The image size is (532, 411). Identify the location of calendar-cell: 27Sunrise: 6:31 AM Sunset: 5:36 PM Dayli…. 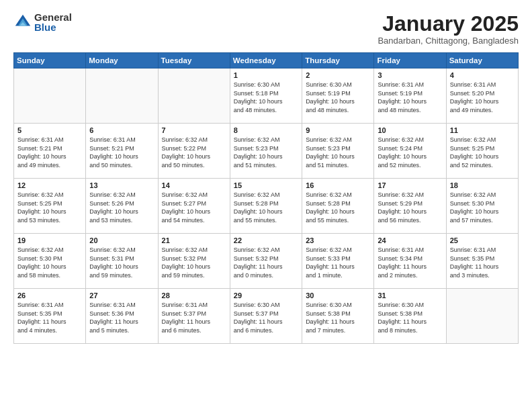
(122, 316).